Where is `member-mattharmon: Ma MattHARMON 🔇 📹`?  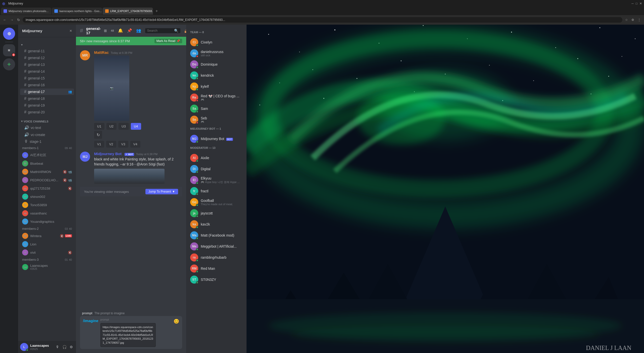 member-mattharmon: Ma MattHARMON 🔇 📹 is located at coordinates (47, 172).